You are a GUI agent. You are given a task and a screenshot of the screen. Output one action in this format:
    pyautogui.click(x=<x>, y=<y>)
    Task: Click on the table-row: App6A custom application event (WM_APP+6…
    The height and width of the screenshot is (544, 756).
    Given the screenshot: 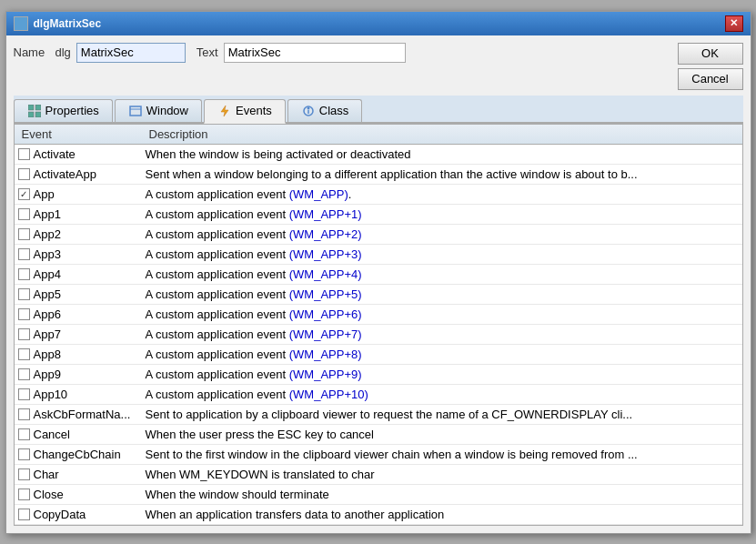 What is the action you would take?
    pyautogui.click(x=378, y=315)
    